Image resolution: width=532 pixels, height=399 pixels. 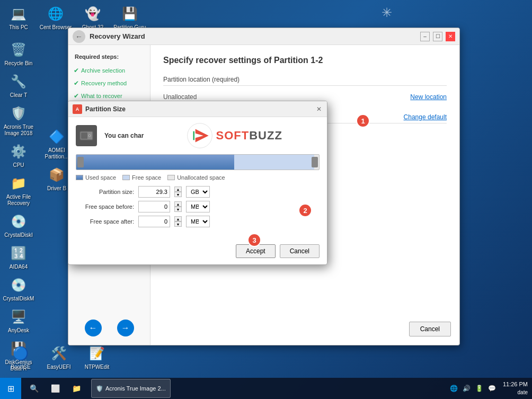 I want to click on wizard-main-title: Specify recover settings of Partition 1-…, so click(x=305, y=60).